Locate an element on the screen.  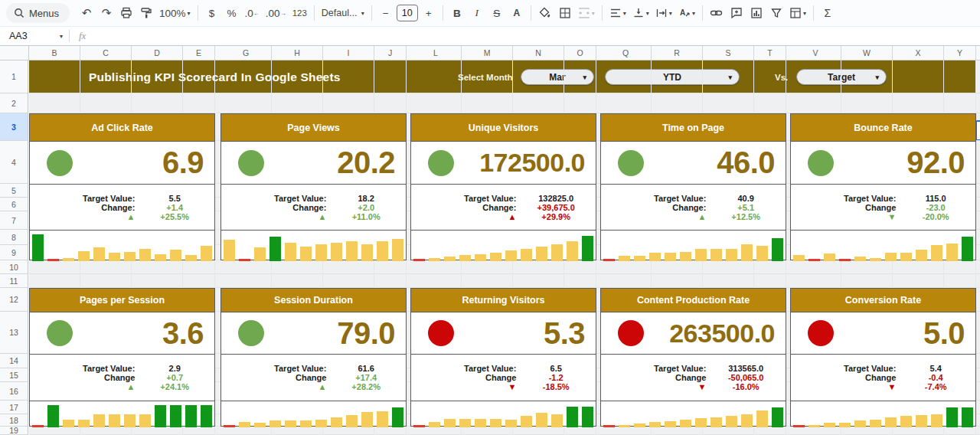
row-header-3: 3 is located at coordinates (14, 127).